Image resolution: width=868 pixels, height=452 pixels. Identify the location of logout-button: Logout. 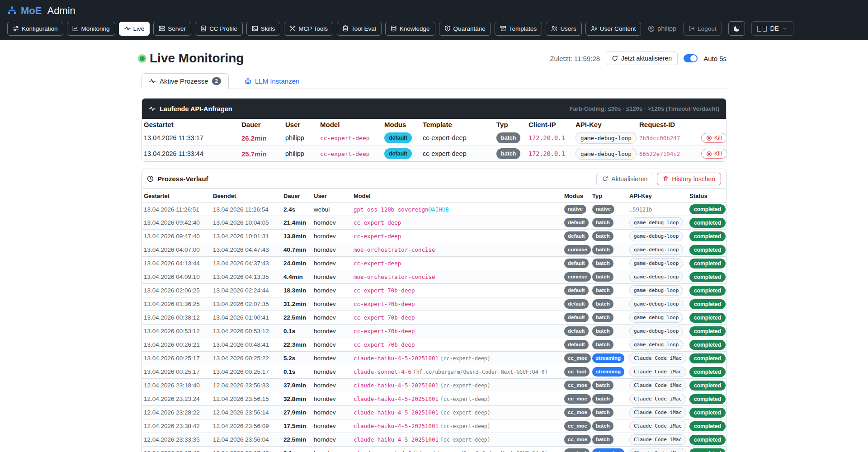
(703, 29).